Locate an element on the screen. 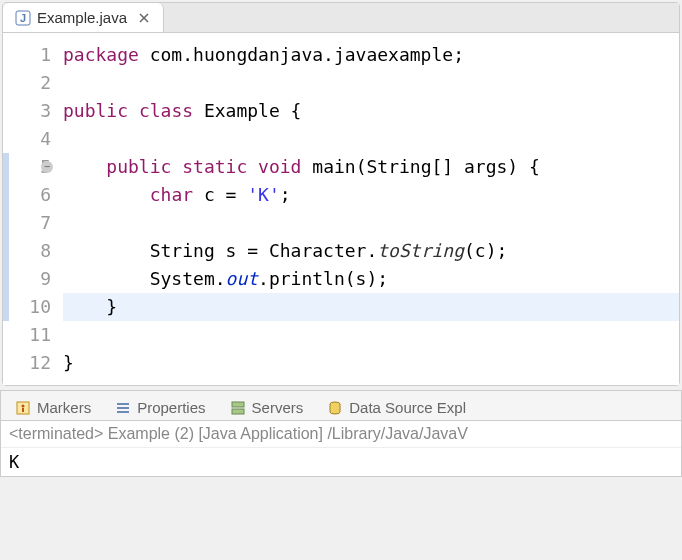  line-number: 11 is located at coordinates (27, 335).